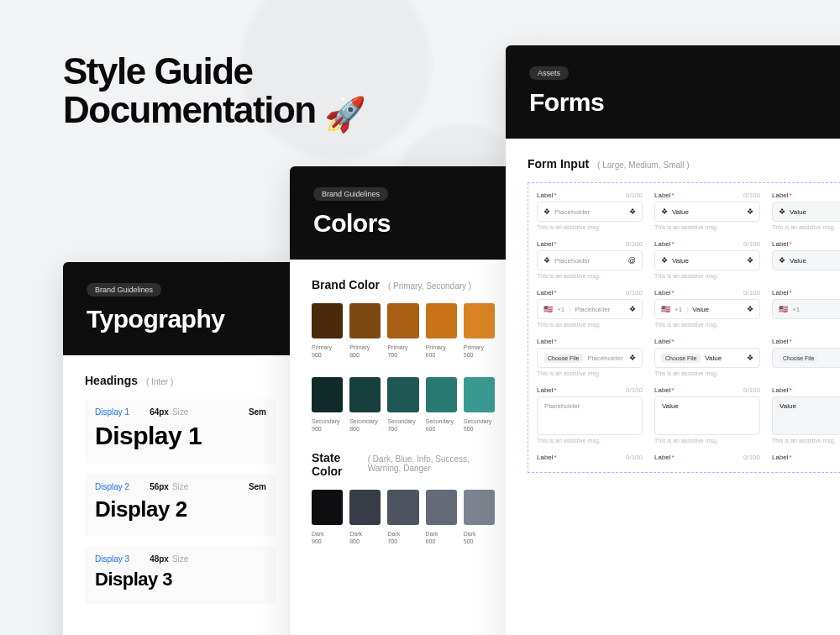 This screenshot has width=840, height=635. What do you see at coordinates (328, 425) in the screenshot?
I see `swatch-label: Secondary900` at bounding box center [328, 425].